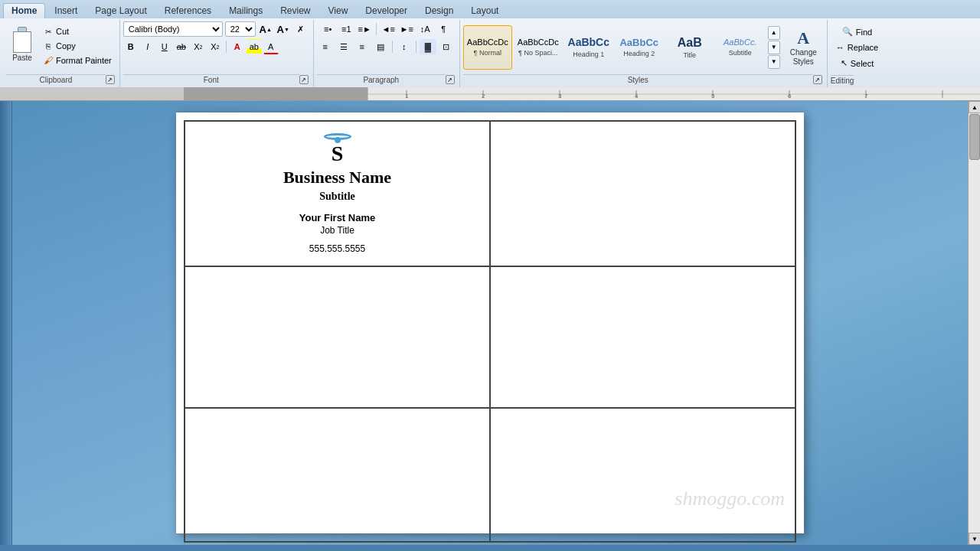  I want to click on tab-developer: Developer, so click(386, 11).